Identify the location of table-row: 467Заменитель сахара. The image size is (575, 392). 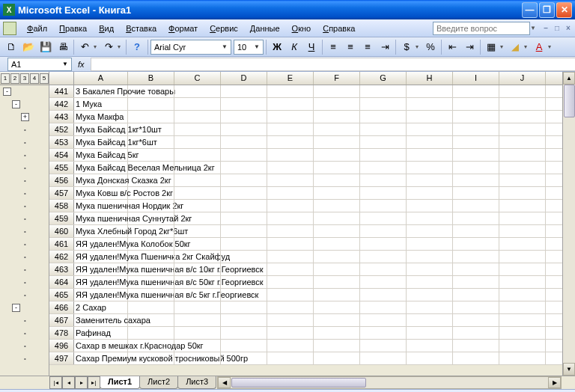
(305, 320).